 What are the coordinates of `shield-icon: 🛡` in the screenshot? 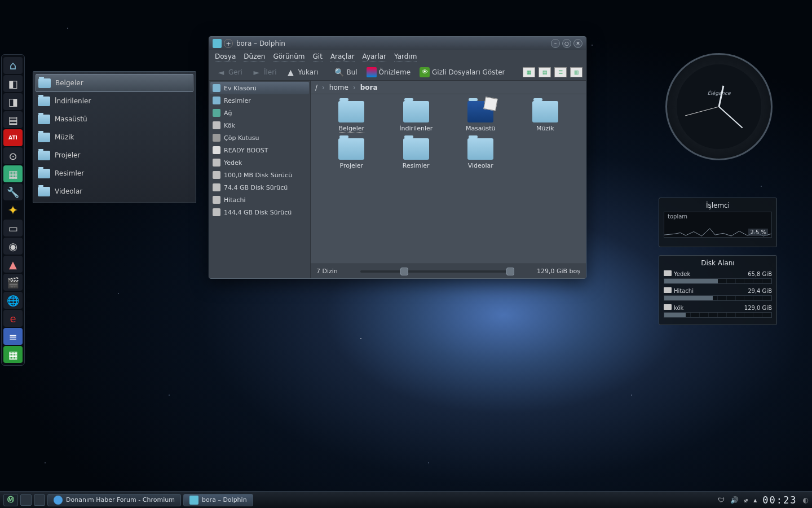 It's located at (721, 500).